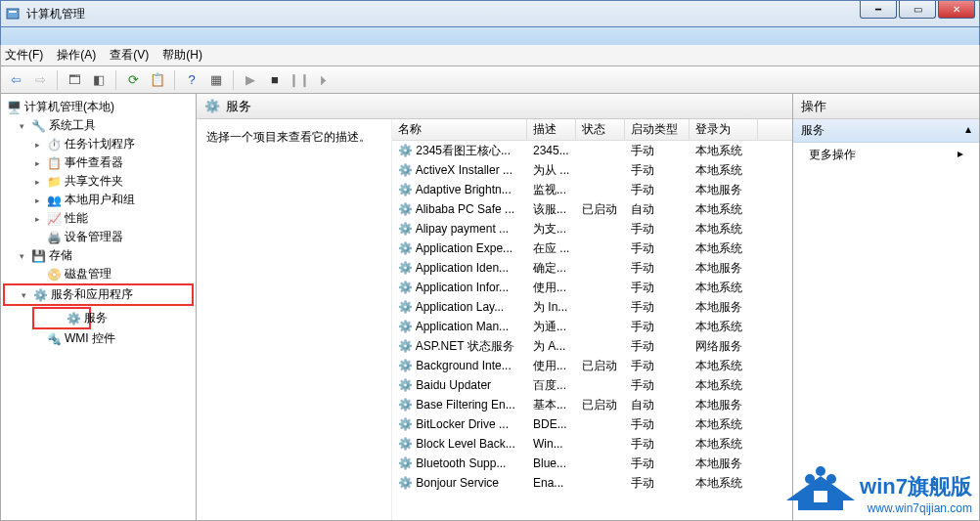 The width and height of the screenshot is (980, 521). Describe the element at coordinates (593, 385) in the screenshot. I see `service-row: ⚙️ Baidu Updater百度...手动本地系统` at that location.